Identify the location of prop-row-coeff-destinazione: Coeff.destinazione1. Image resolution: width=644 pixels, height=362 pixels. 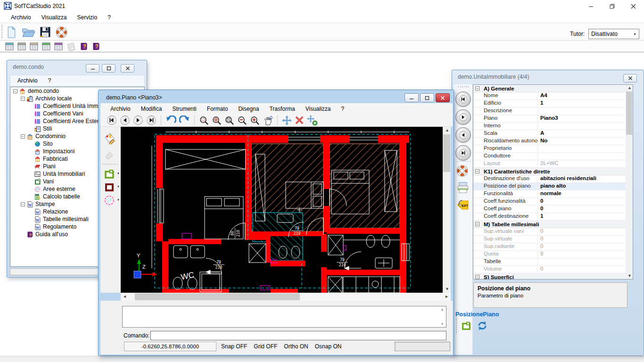
(553, 217).